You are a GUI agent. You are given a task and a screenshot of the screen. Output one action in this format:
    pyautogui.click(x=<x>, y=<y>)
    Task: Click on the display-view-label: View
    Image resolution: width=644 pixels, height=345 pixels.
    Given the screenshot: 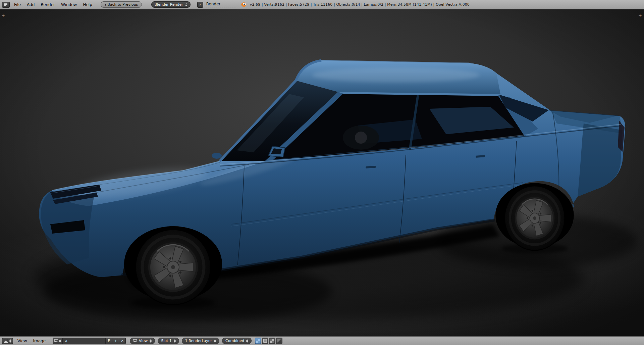 What is the action you would take?
    pyautogui.click(x=143, y=341)
    